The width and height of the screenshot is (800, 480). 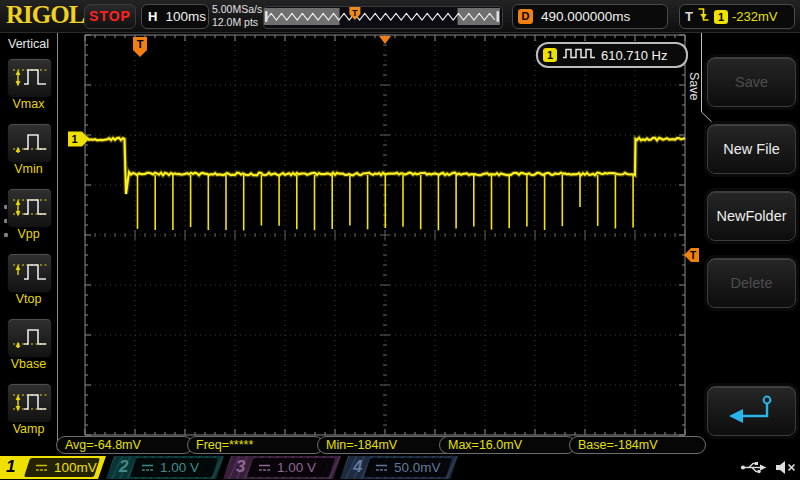 What do you see at coordinates (399, 468) in the screenshot?
I see `channel-4-status: 4 50.0mV` at bounding box center [399, 468].